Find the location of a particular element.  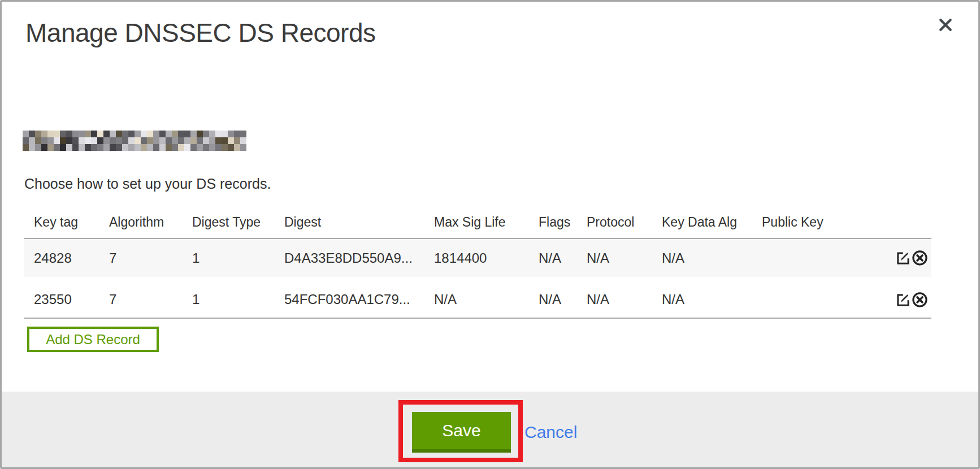

cell-digest: 54FCF030AA1C79... is located at coordinates (349, 297).